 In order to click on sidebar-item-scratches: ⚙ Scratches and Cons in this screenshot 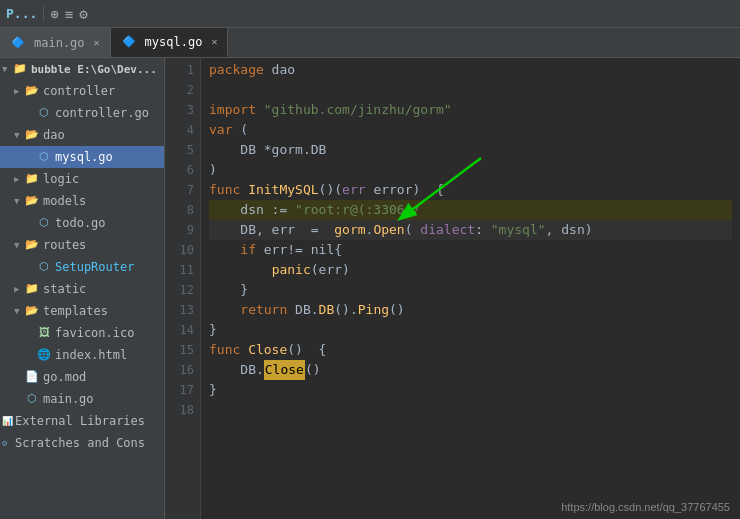, I will do `click(82, 443)`.